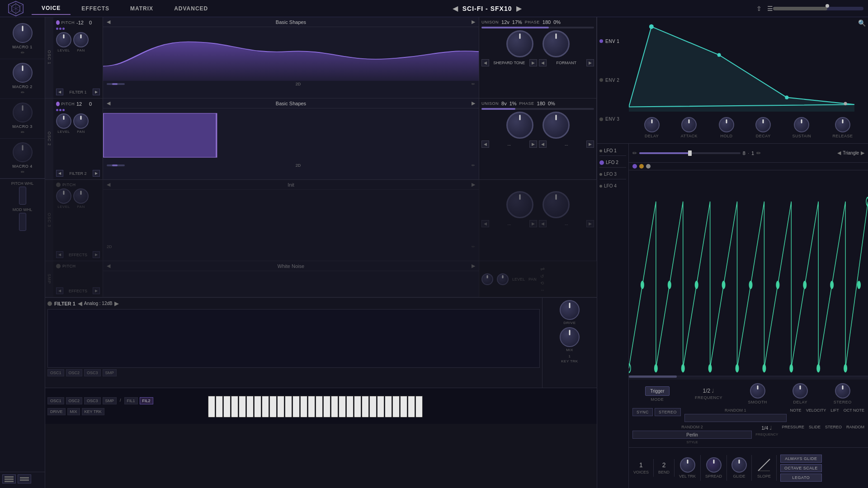 The width and height of the screenshot is (868, 488). What do you see at coordinates (50, 304) in the screenshot?
I see `filter1-active-dot` at bounding box center [50, 304].